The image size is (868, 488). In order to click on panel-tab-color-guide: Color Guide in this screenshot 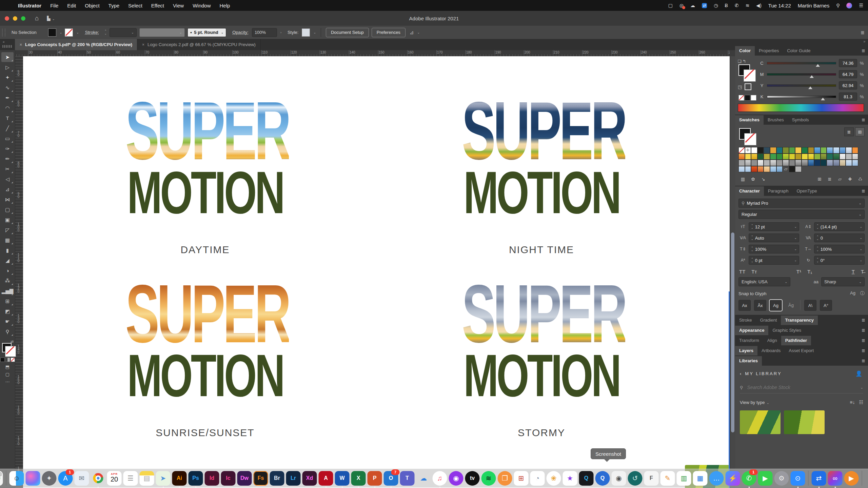, I will do `click(799, 51)`.